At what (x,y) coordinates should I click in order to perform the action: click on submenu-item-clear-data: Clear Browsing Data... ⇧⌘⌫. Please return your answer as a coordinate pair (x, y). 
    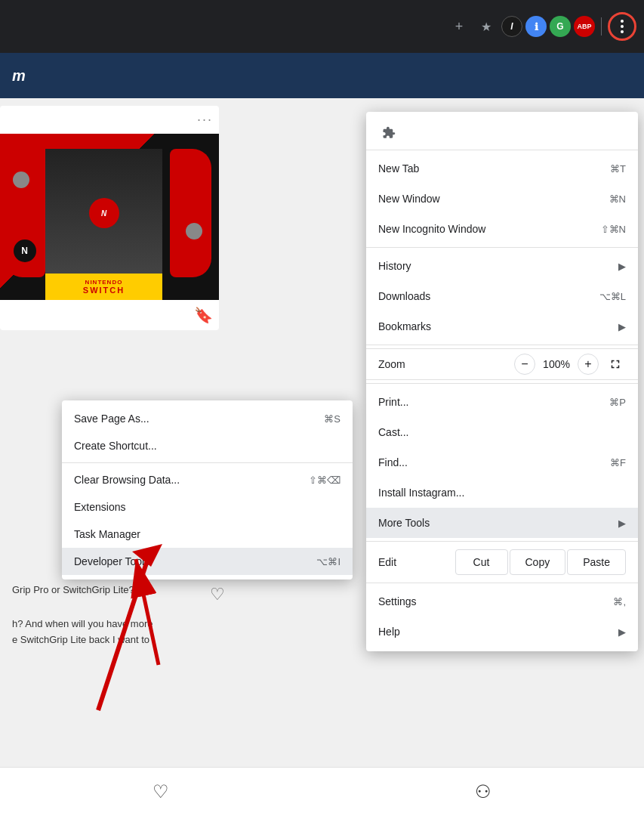
    Looking at the image, I should click on (207, 480).